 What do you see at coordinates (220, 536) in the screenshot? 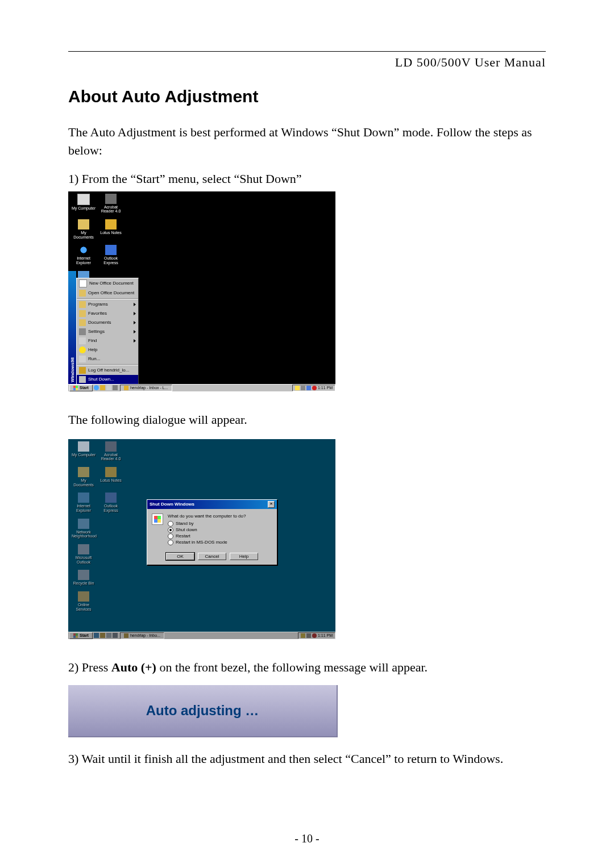
I see `radio-restart: Restart` at bounding box center [220, 536].